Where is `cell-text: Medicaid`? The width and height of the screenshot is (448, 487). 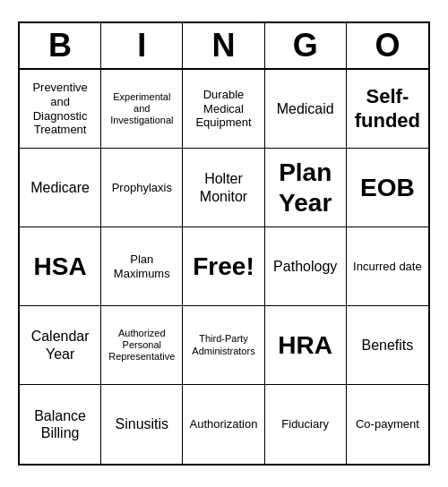 cell-text: Medicaid is located at coordinates (306, 109).